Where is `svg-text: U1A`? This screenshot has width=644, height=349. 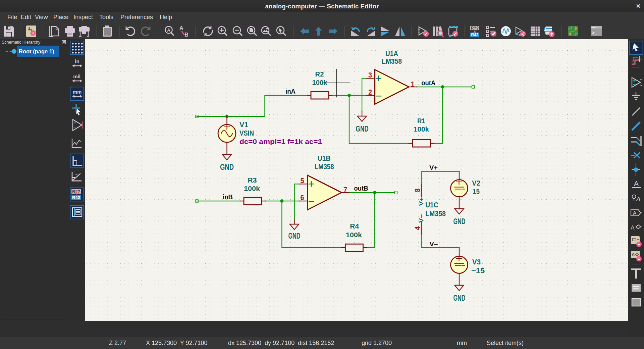 svg-text: U1A is located at coordinates (392, 54).